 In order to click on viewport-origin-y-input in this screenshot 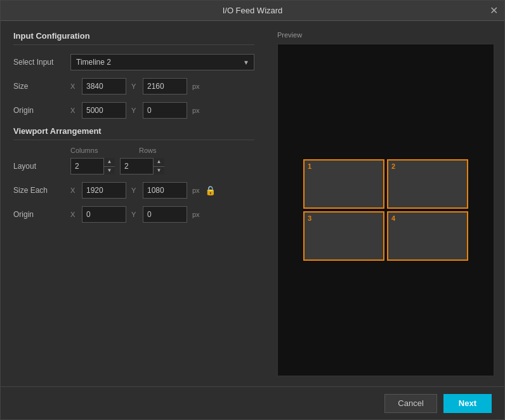, I will do `click(165, 214)`.